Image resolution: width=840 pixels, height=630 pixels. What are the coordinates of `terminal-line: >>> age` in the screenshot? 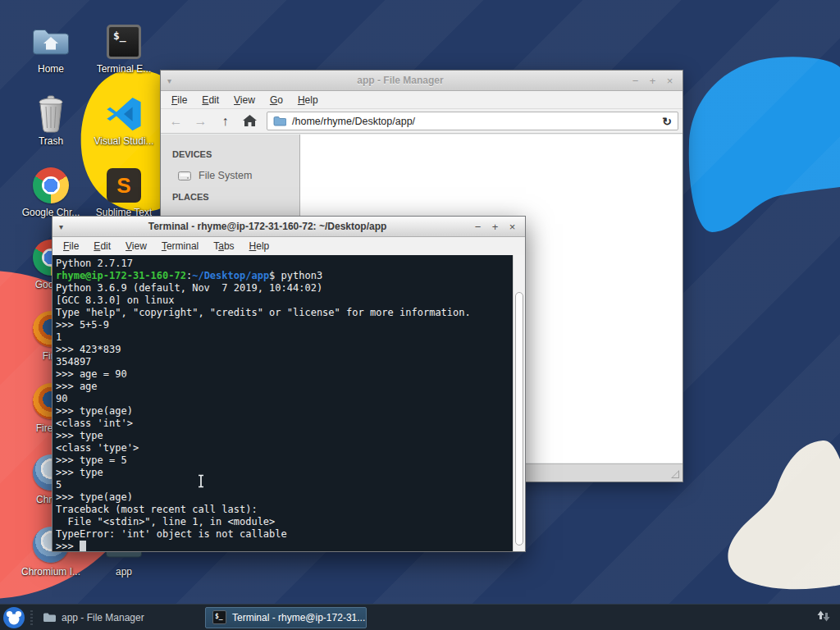 It's located at (284, 387).